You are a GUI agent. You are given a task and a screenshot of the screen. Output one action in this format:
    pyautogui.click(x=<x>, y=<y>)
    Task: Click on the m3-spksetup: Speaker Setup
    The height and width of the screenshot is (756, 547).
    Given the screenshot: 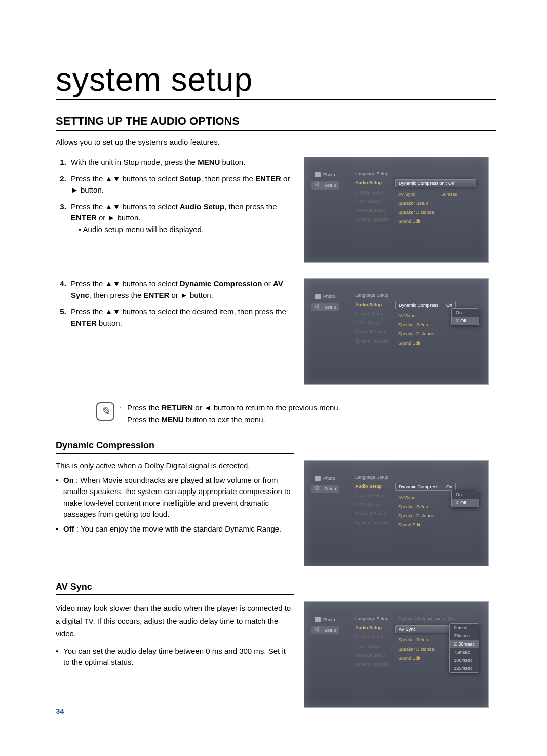 What is the action you would take?
    pyautogui.click(x=437, y=203)
    